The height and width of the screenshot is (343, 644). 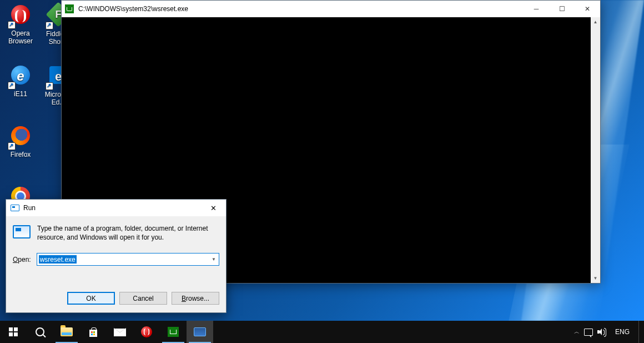 I want to click on scroll-down-button: ▼, so click(x=595, y=278).